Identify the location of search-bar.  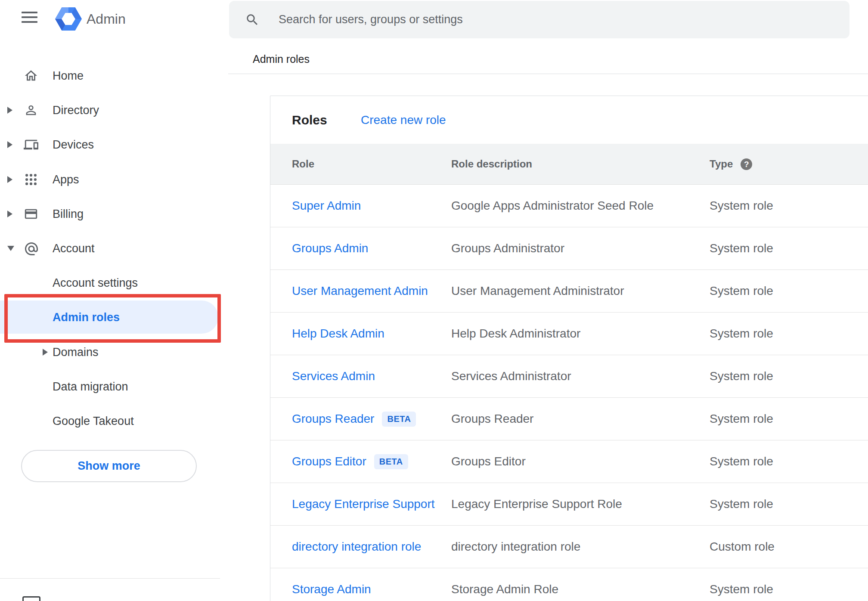
(539, 20).